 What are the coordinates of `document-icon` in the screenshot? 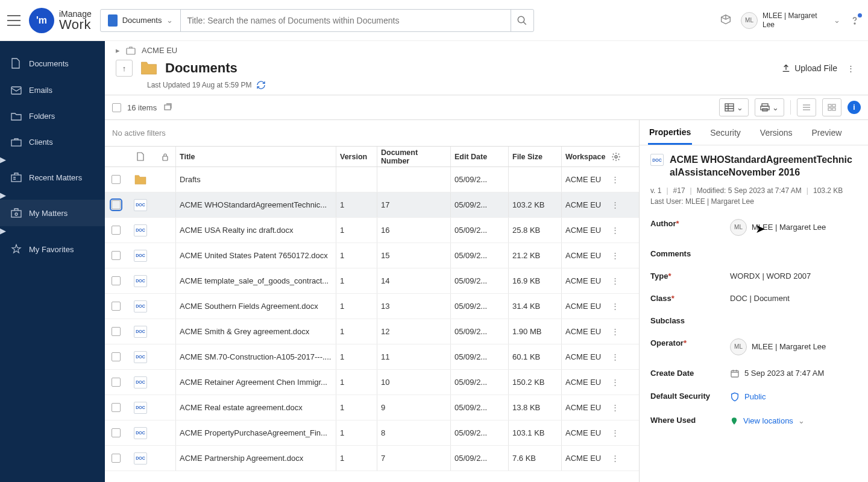 It's located at (113, 21).